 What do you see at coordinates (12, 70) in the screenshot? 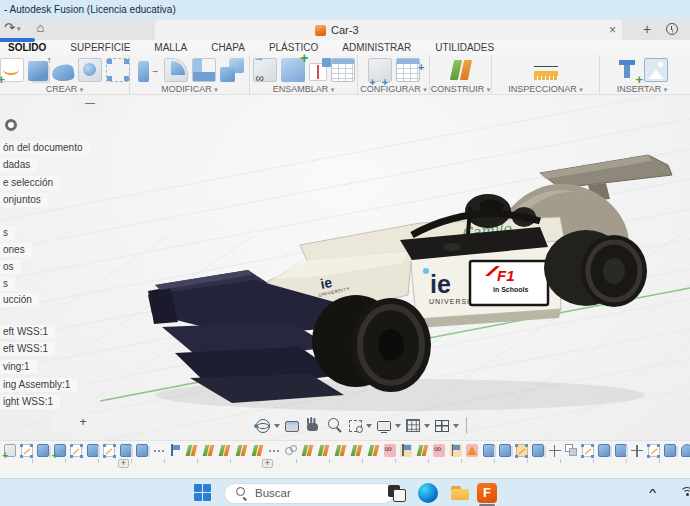
I see `sketch-cut-icon` at bounding box center [12, 70].